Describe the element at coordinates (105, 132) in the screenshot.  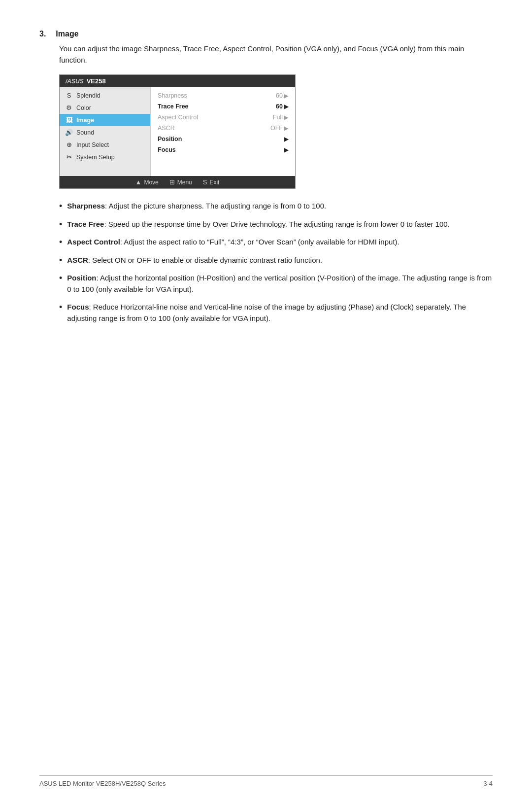
I see `monitor-sidebar: S Splendid ⚙ Color 🖼 Image 🔊 Sound ⊕ Inp…` at that location.